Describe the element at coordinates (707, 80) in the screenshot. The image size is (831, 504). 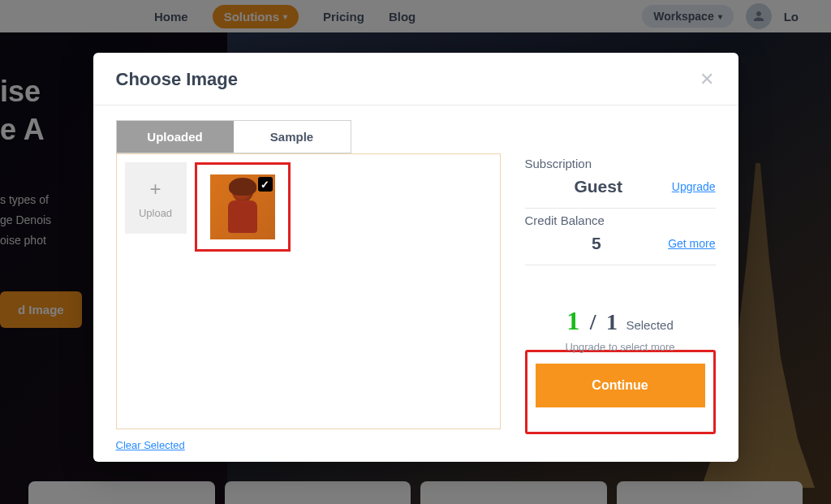
I see `close-icon: ✕` at that location.